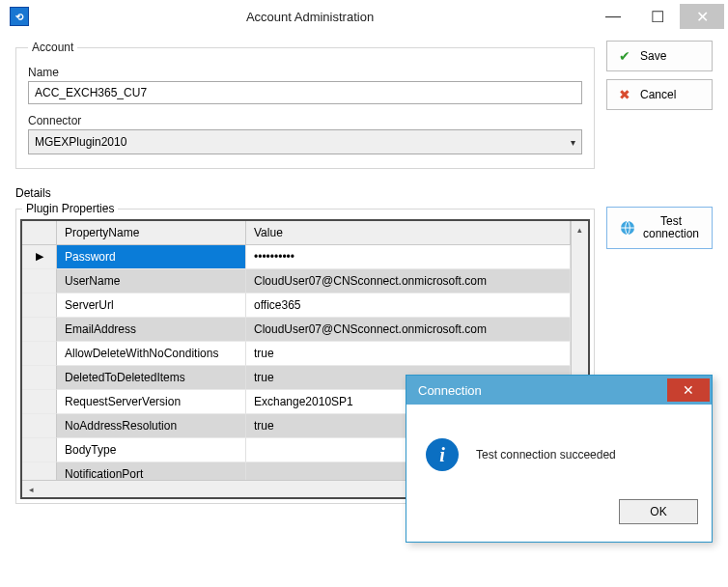  Describe the element at coordinates (702, 16) in the screenshot. I see `close-button: ✕` at that location.